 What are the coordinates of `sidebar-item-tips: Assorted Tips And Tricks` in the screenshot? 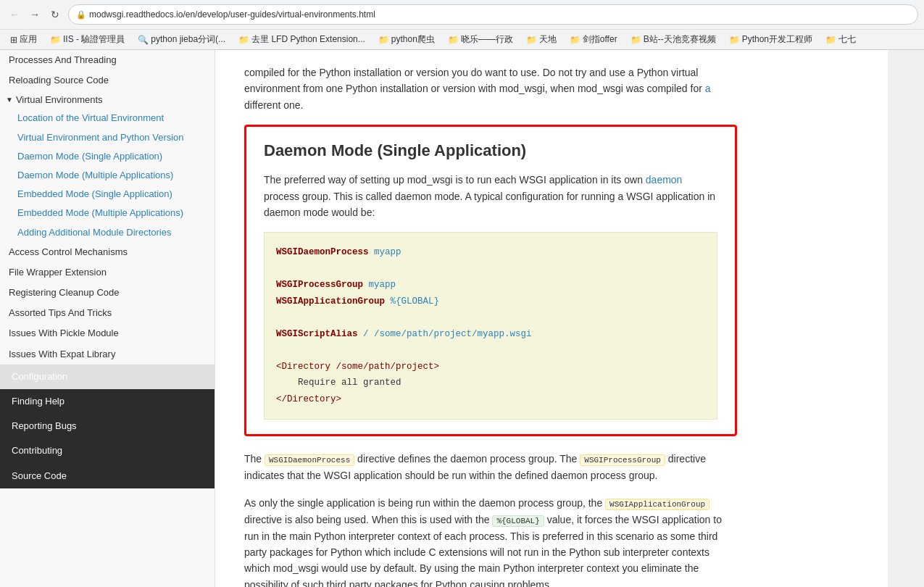 It's located at (107, 313).